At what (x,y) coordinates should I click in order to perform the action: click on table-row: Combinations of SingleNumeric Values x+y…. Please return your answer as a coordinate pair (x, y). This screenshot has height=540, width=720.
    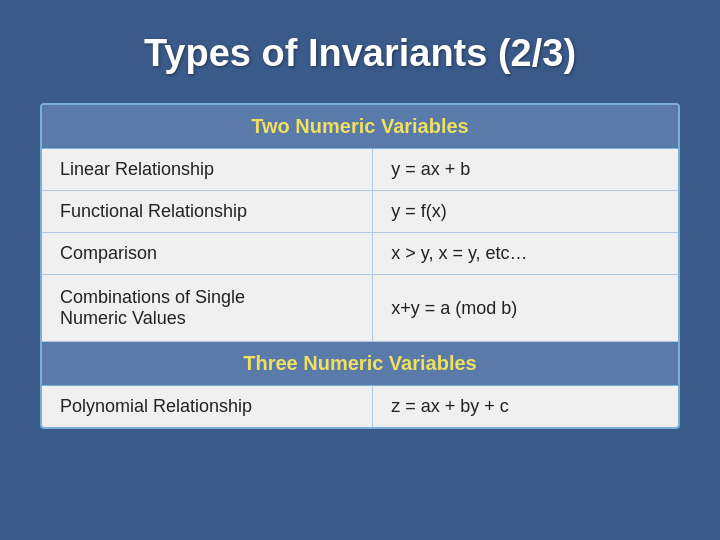
    Looking at the image, I should click on (360, 308).